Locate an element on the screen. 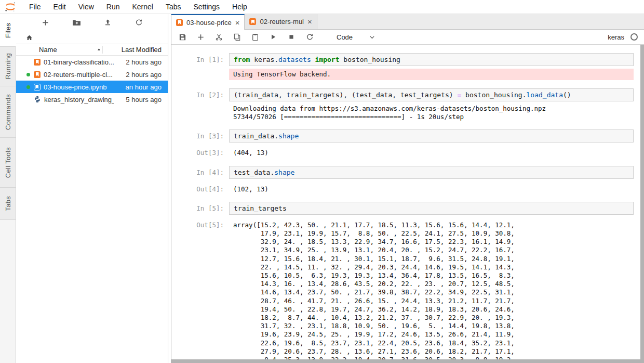 Image resolution: width=644 pixels, height=363 pixels. code-cell: In [2]:(train_data, train_targets), (tes… is located at coordinates (411, 95).